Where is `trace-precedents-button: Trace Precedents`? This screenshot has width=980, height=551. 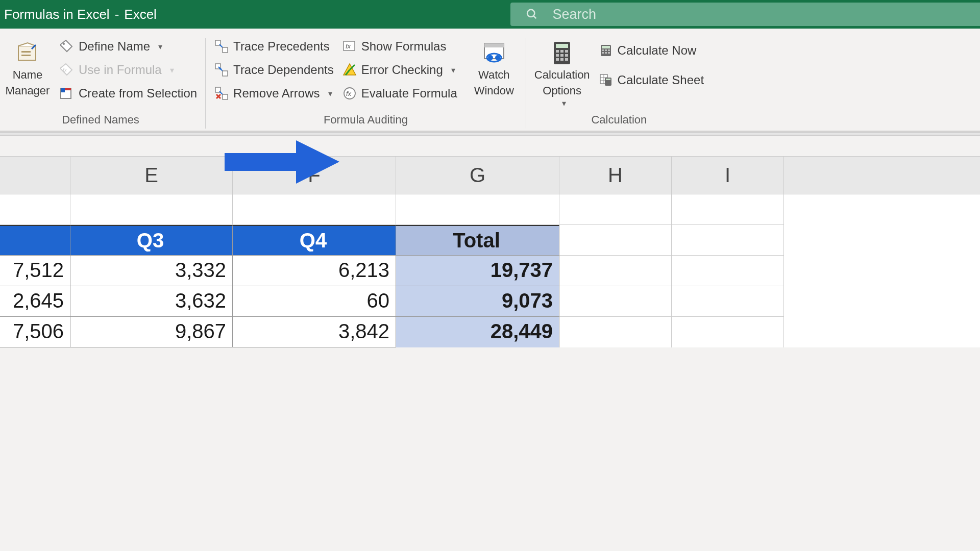 trace-precedents-button: Trace Precedents is located at coordinates (274, 46).